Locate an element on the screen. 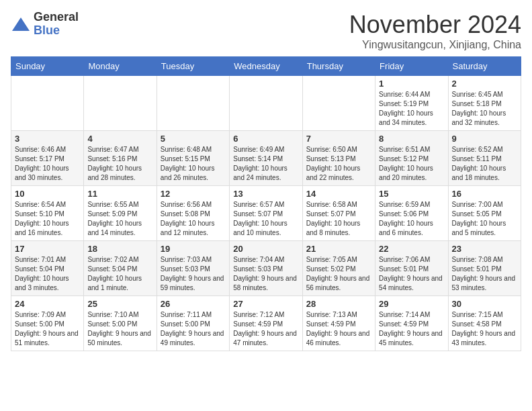  day-number: 26 is located at coordinates (193, 304).